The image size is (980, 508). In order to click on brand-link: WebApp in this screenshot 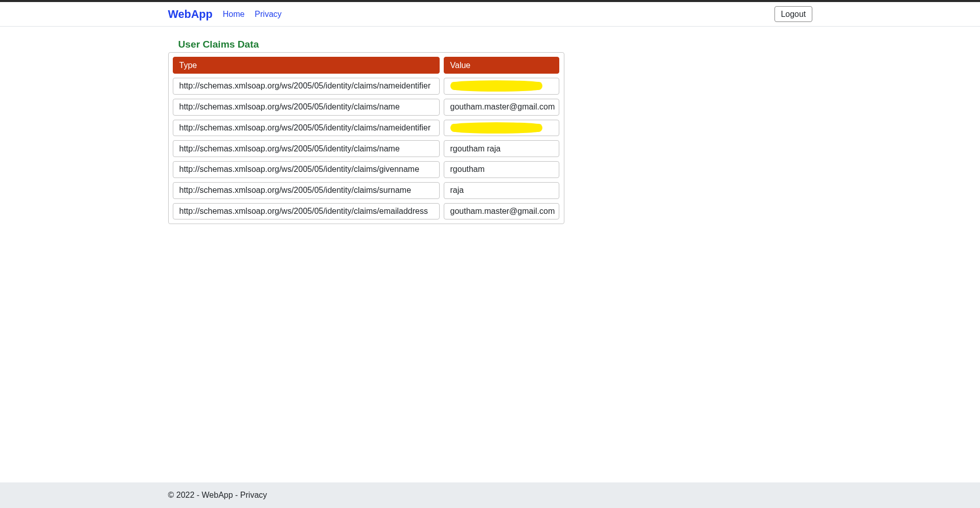, I will do `click(190, 14)`.